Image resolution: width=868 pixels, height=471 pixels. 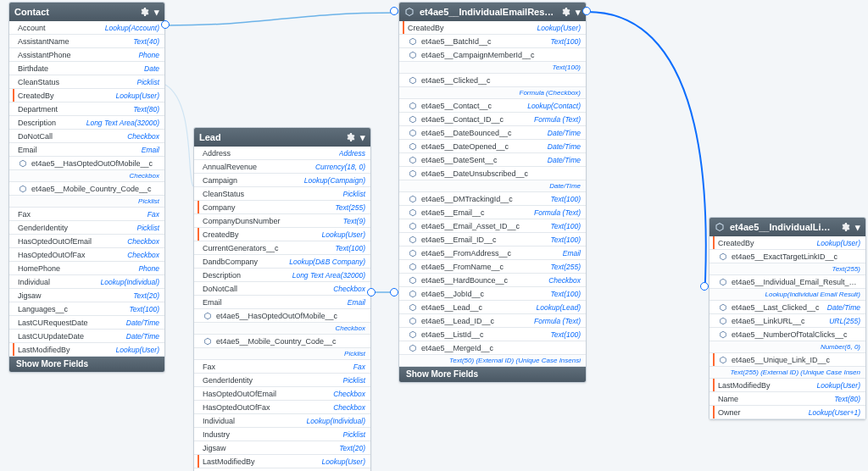 I want to click on field-row: et4ae5__Lead__cLookup(Lead), so click(x=492, y=308).